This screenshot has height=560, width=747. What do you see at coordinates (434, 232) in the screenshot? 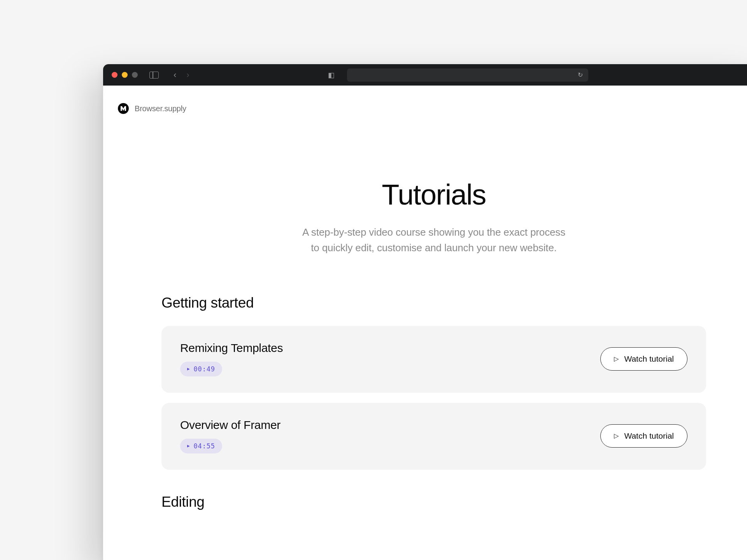
I see `subtitle-line: A step-by-step video course showing you …` at bounding box center [434, 232].